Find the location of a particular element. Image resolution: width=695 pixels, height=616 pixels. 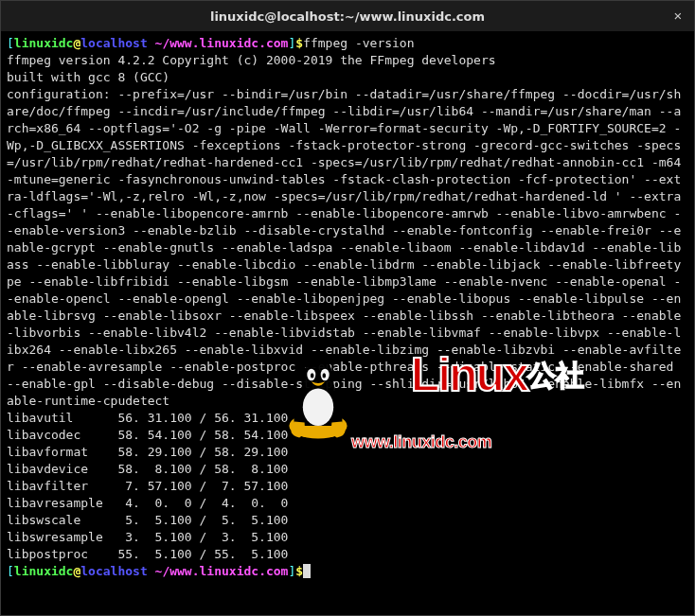

titlebar: linuxidc@localhost:~/www.linuxidc.com × is located at coordinates (348, 16).